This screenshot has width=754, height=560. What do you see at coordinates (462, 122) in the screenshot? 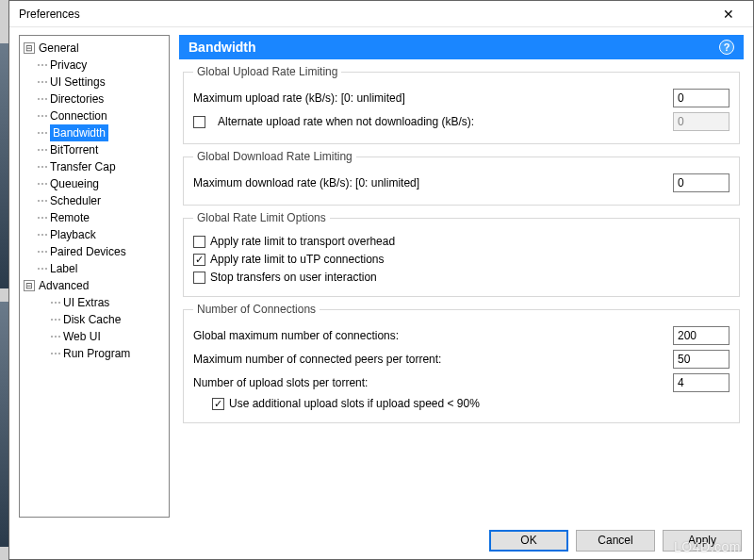
I see `row-alt-upload: Alternate upload rate when not downloadi…` at bounding box center [462, 122].